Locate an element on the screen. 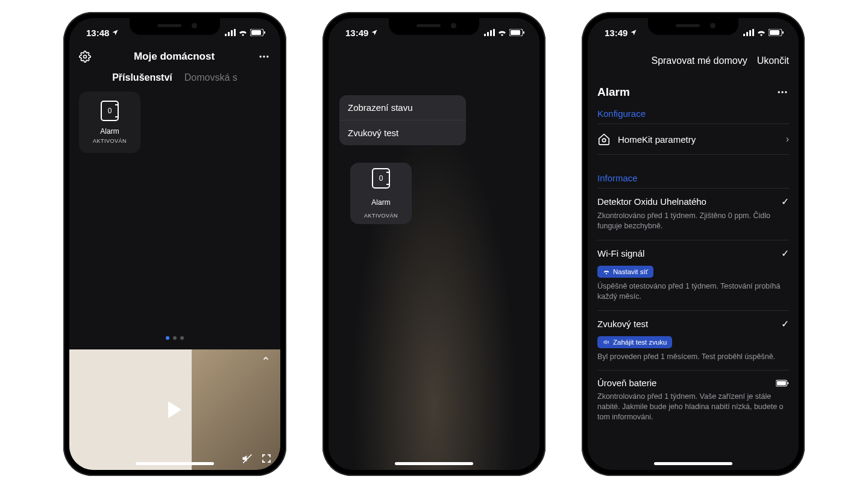  info-sound-title: Zvukový test is located at coordinates (623, 324).